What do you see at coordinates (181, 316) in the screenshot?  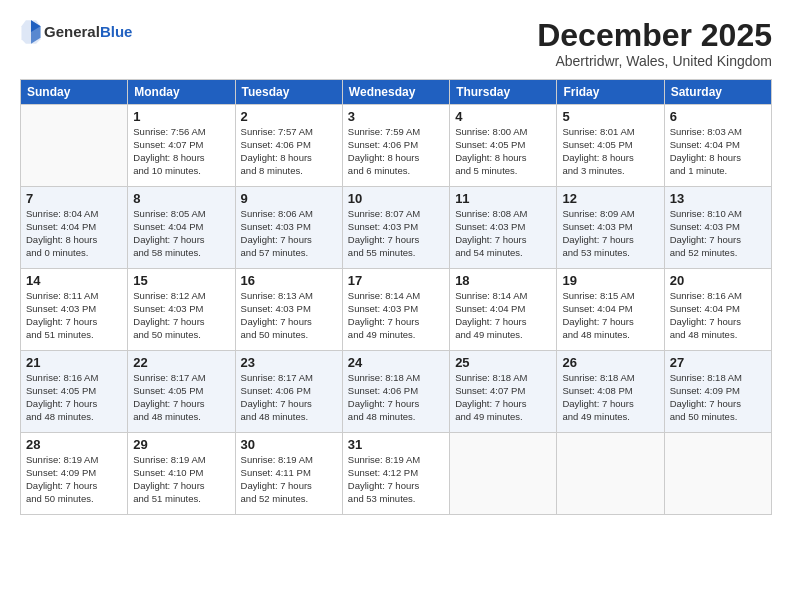 I see `day-info: Sunrise: 8:12 AM Sunset: 4:03 PM Dayligh…` at bounding box center [181, 316].